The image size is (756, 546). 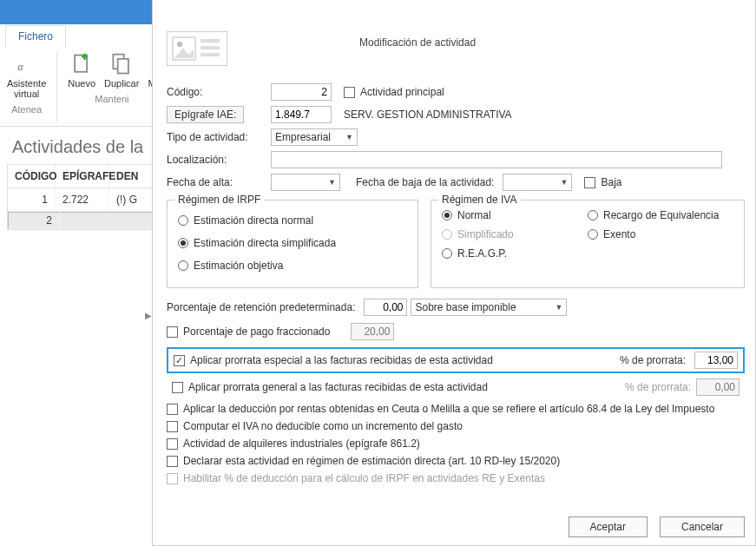 What do you see at coordinates (26, 109) in the screenshot?
I see `ribbon-group-atenea: Atenea` at bounding box center [26, 109].